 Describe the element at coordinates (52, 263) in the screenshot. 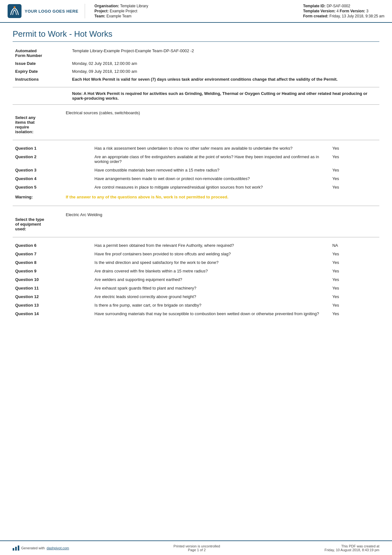

I see `question-id: Question 8` at that location.